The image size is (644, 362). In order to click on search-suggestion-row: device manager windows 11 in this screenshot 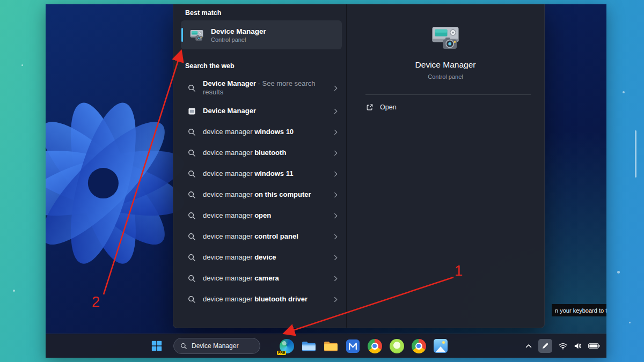, I will do `click(260, 174)`.